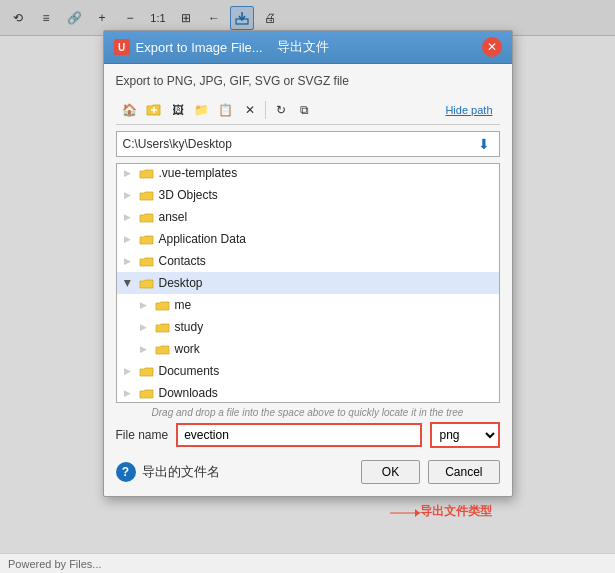  What do you see at coordinates (450, 514) in the screenshot?
I see `annotation-export-type: 导出文件类型` at bounding box center [450, 514].